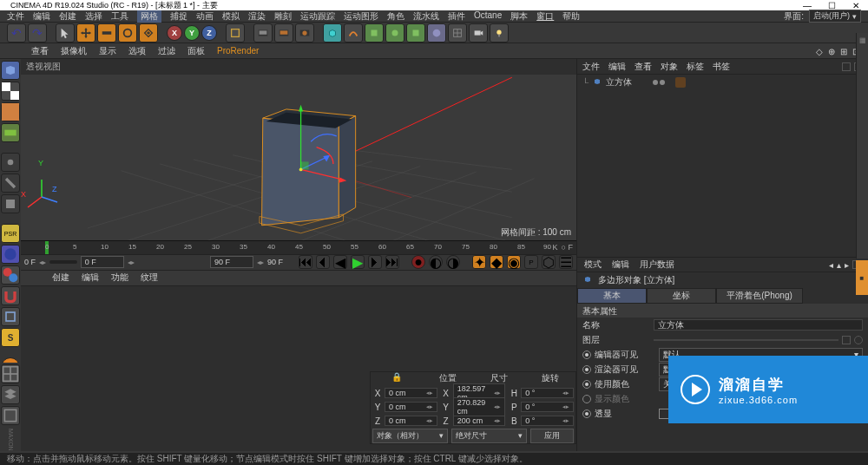 Image resolution: width=868 pixels, height=465 pixels. Describe the element at coordinates (374, 33) in the screenshot. I see `generator-tool` at that location.